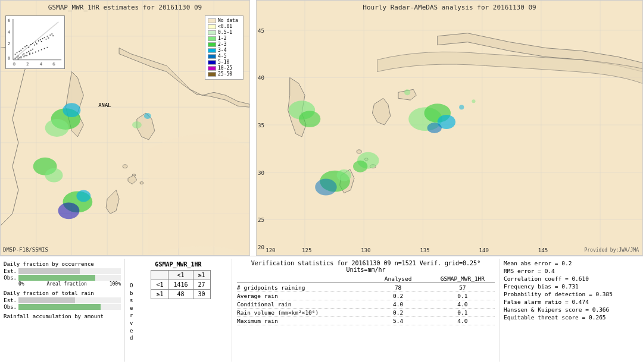  What do you see at coordinates (70, 284) in the screenshot?
I see `occurrence-axis: 0% Areal fraction 100%` at bounding box center [70, 284].